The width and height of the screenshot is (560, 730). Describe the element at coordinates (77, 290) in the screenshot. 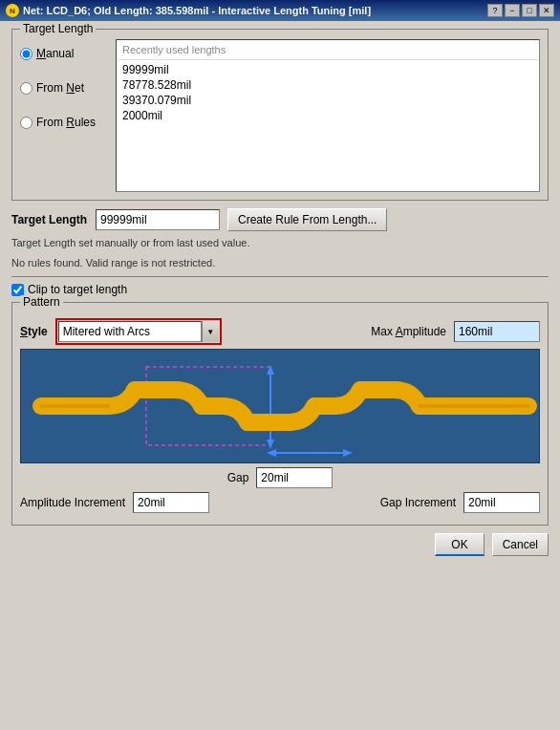

I see `clip-label: Clip to target length` at that location.